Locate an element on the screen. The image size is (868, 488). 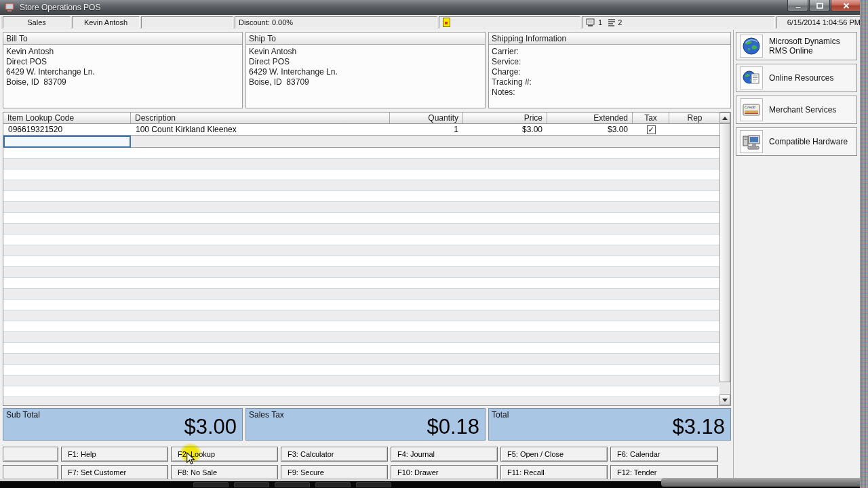
cell-tax: ✓ is located at coordinates (651, 129).